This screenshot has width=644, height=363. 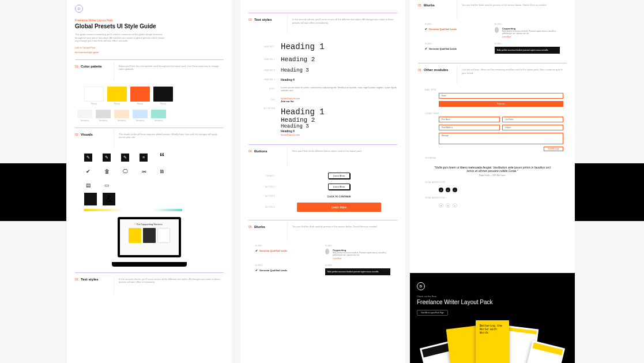 I want to click on blurb-3-title: Generate Qualified Leads, so click(x=288, y=270).